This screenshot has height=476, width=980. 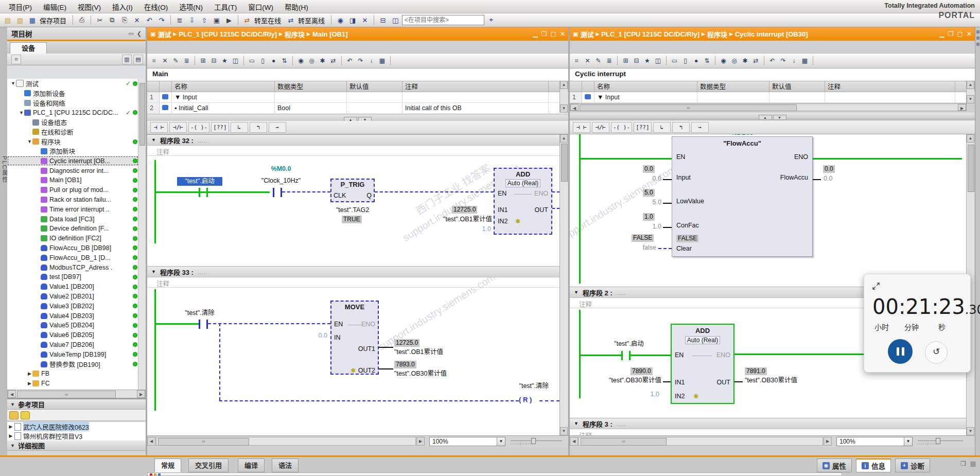 I want to click on start-cpu-icon: ▣, so click(x=217, y=20).